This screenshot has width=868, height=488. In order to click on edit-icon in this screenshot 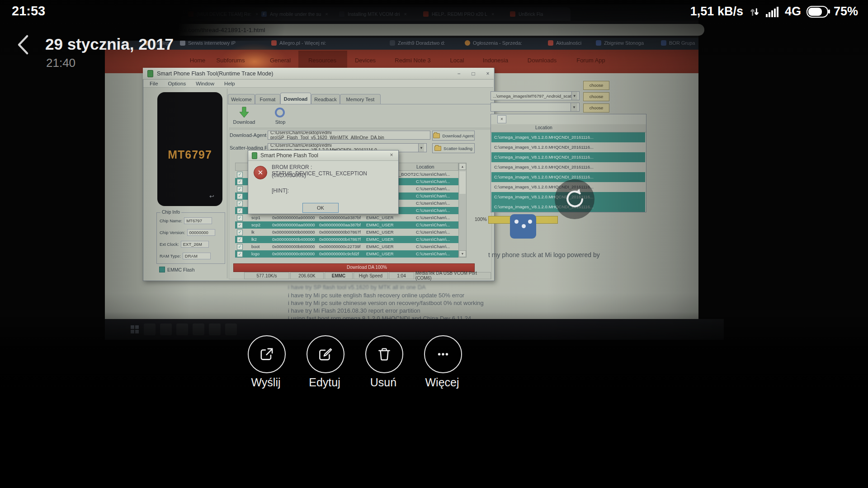, I will do `click(326, 354)`.